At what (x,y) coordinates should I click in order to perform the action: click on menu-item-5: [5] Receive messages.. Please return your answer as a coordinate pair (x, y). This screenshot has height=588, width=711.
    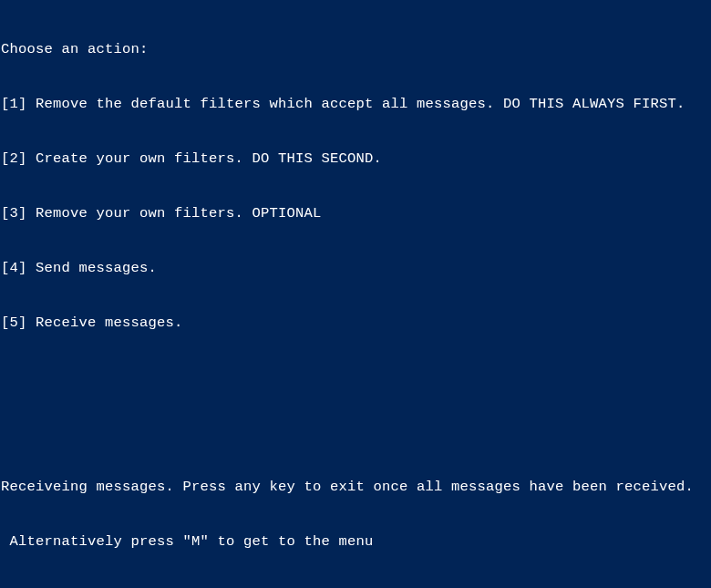
    Looking at the image, I should click on (356, 323).